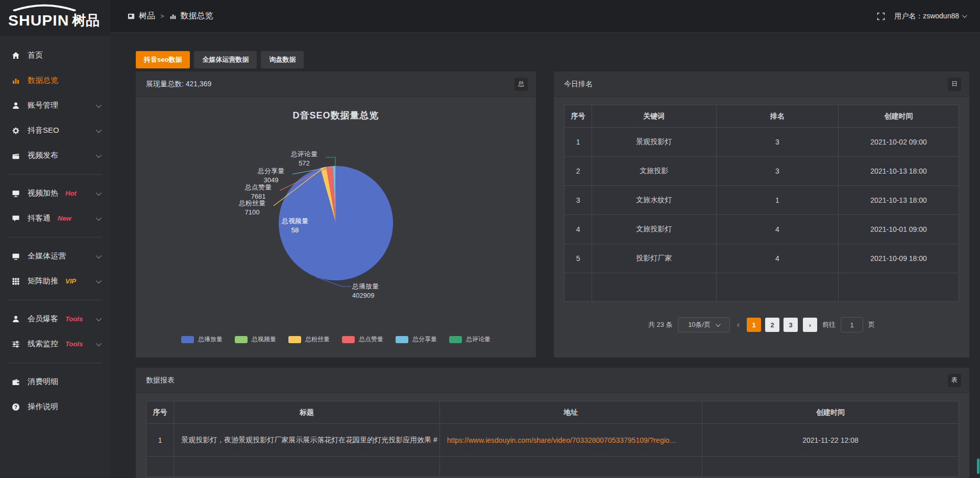  Describe the element at coordinates (552, 60) in the screenshot. I see `data-tabs: 抖音seo数据全媒体运营数据询盘数据` at that location.